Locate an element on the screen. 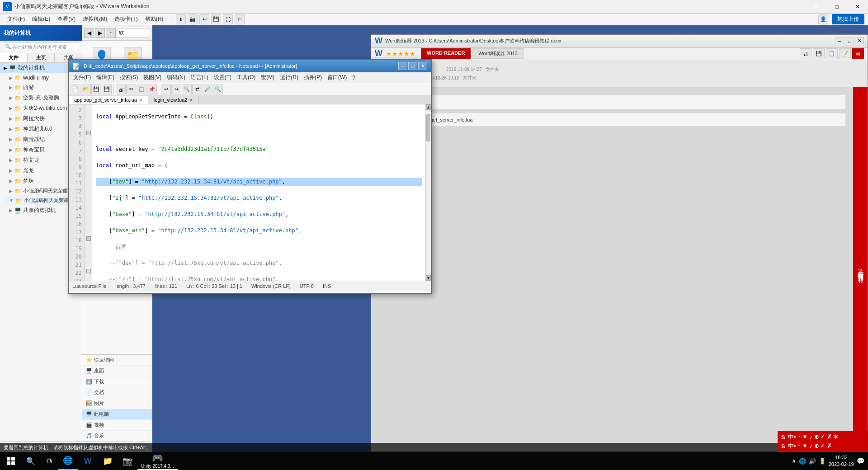 The height and width of the screenshot is (470, 868). menu-vm: 虚拟机(M) is located at coordinates (95, 19).